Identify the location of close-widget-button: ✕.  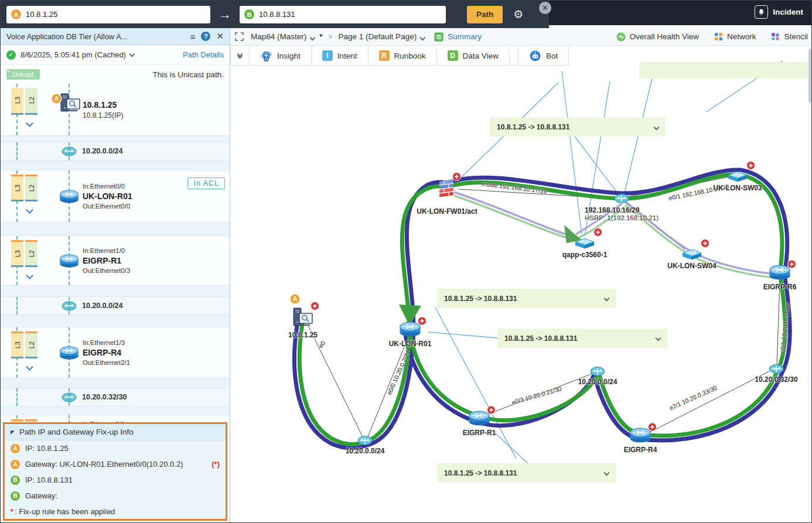
(545, 8).